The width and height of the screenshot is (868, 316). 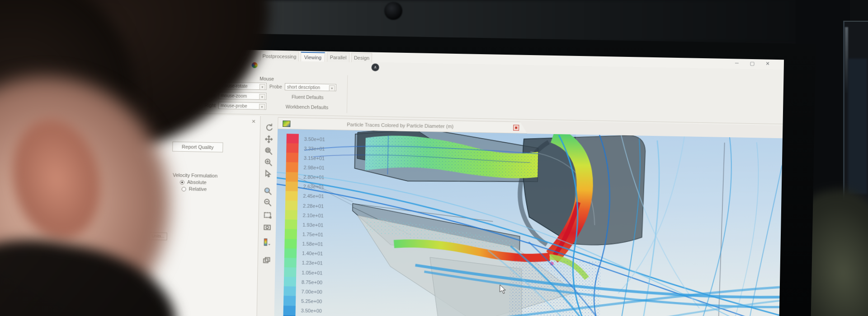 What do you see at coordinates (303, 282) in the screenshot?
I see `legend-row: 8.75e+00` at bounding box center [303, 282].